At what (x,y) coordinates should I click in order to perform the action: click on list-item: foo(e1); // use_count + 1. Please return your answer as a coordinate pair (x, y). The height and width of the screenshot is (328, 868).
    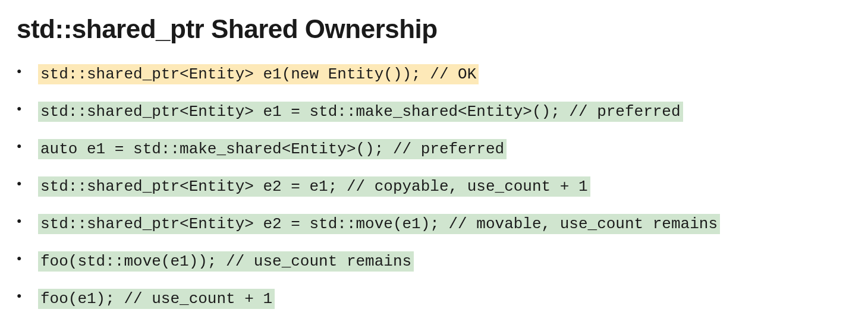
    Looking at the image, I should click on (445, 299).